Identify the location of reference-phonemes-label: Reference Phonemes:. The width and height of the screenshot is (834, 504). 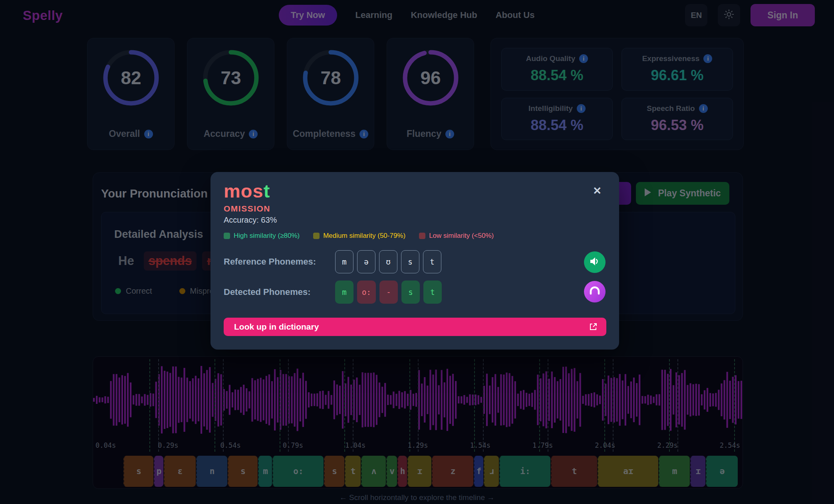
(280, 262).